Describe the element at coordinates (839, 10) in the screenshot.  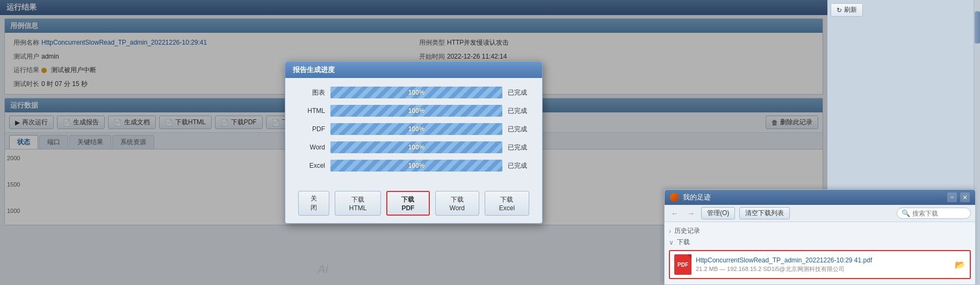
I see `refresh-icon: ↻` at that location.